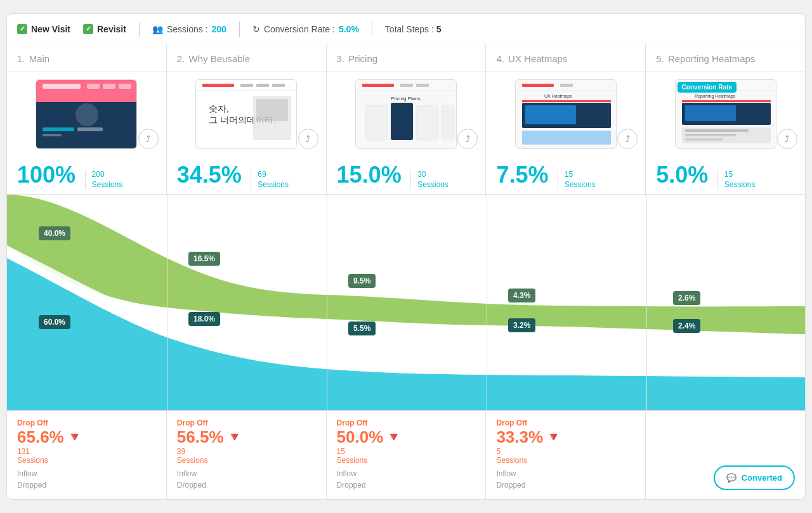 Image resolution: width=812 pixels, height=513 pixels. I want to click on step-4-share-button: ⤴, so click(627, 139).